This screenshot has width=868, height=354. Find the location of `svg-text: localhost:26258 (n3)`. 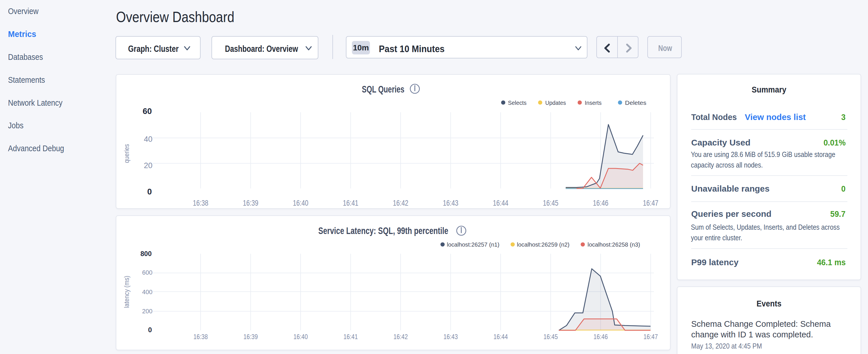

svg-text: localhost:26258 (n3) is located at coordinates (614, 245).